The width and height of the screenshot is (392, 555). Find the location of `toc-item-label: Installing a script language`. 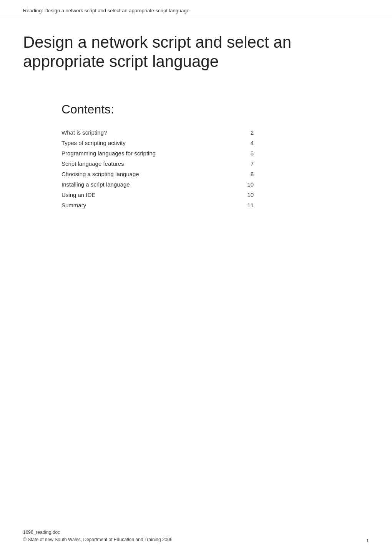

toc-item-label: Installing a script language is located at coordinates (150, 185).